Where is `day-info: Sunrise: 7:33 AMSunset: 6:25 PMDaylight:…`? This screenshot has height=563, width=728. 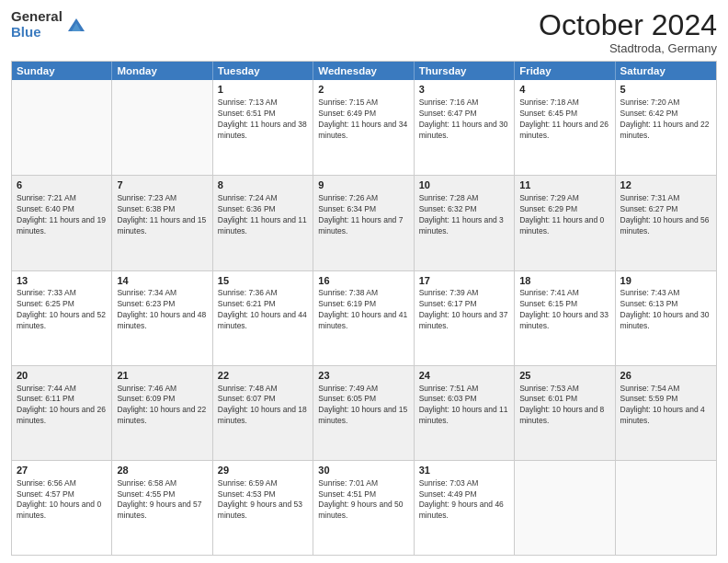 day-info: Sunrise: 7:33 AMSunset: 6:25 PMDaylight:… is located at coordinates (62, 310).